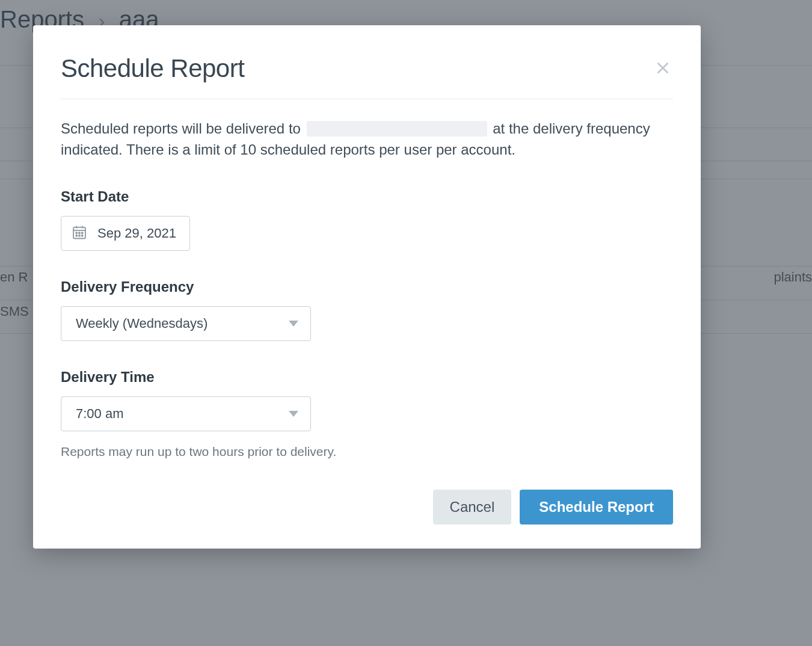 This screenshot has width=812, height=646. I want to click on delivery-time-value: 7:00 am, so click(100, 414).